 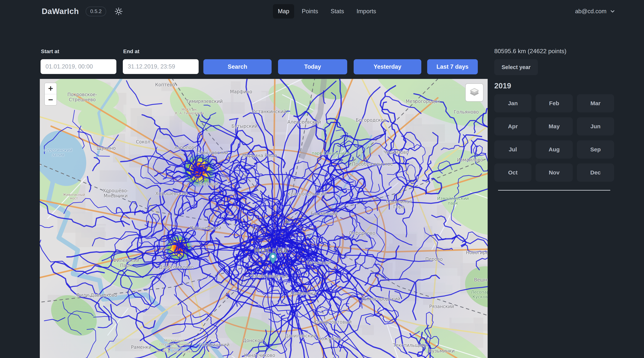 I want to click on month-button-aug: Aug, so click(x=554, y=149).